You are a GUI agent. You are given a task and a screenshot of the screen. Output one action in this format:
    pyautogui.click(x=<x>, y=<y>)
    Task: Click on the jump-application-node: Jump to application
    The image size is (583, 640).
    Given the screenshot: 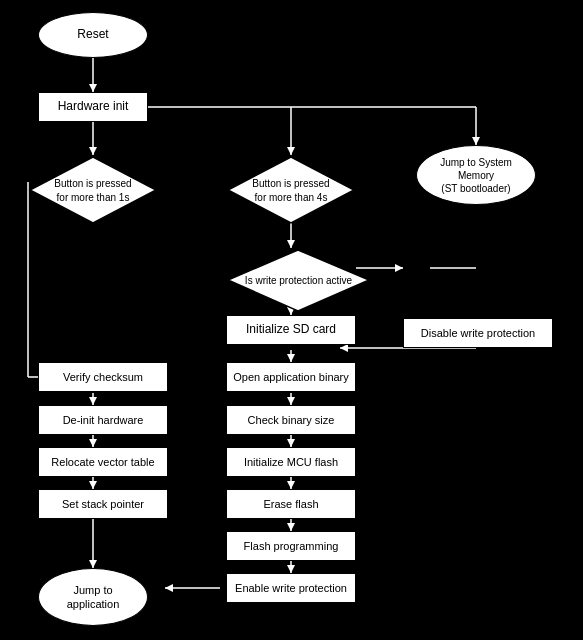 What is the action you would take?
    pyautogui.click(x=93, y=597)
    